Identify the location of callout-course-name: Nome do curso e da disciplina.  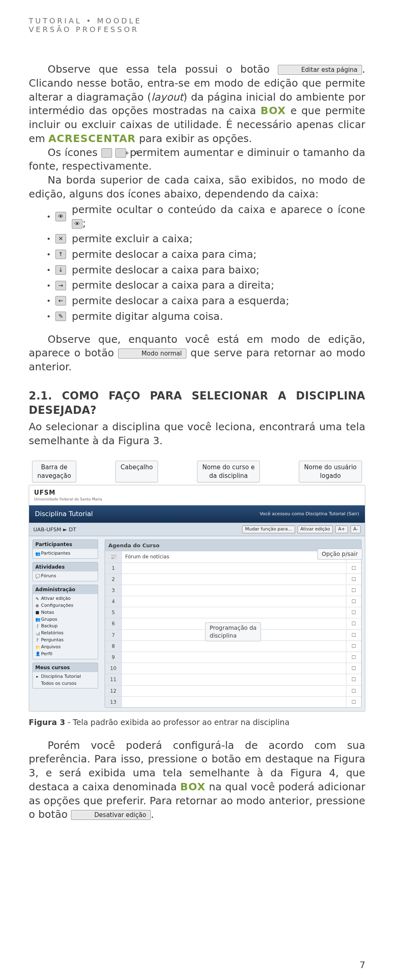
(228, 471).